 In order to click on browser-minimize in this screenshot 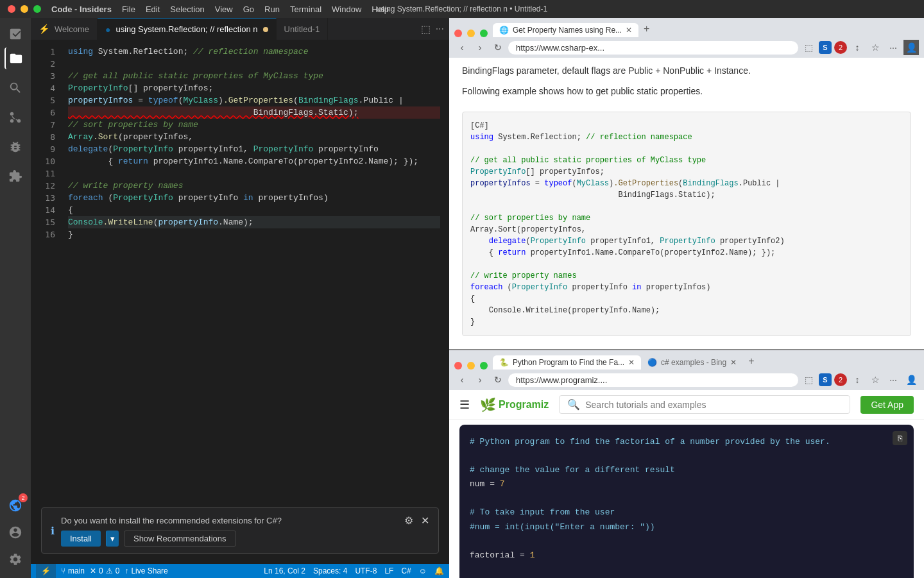, I will do `click(471, 33)`.